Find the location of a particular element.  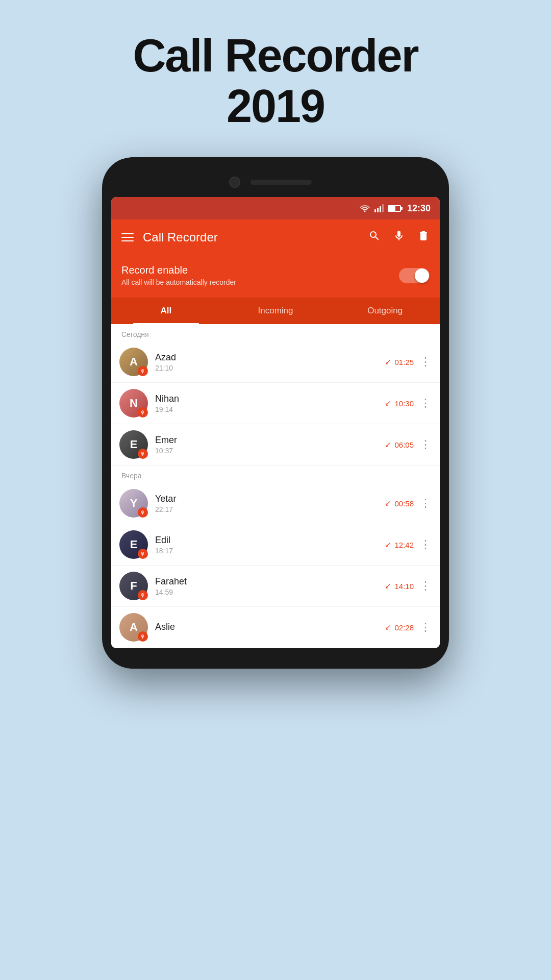

avatar-badge-yetar: 🎙 is located at coordinates (143, 512).